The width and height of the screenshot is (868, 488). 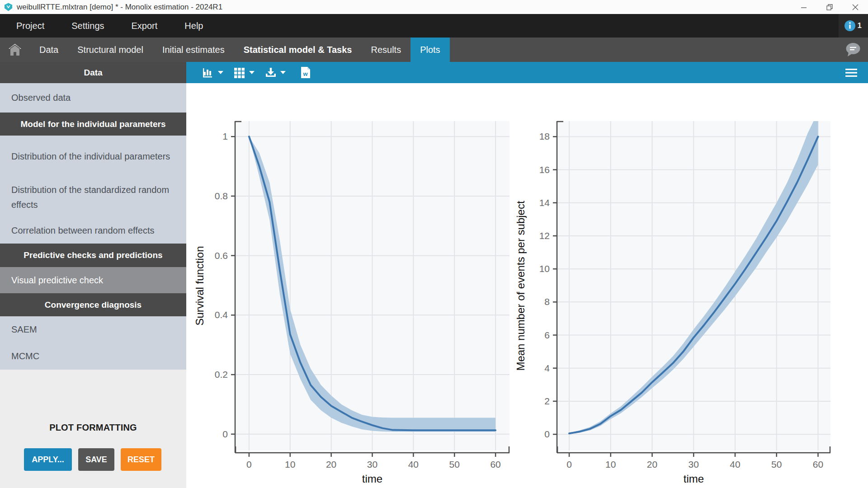 What do you see at coordinates (93, 356) in the screenshot?
I see `sidebar-item-mcmc: MCMC` at bounding box center [93, 356].